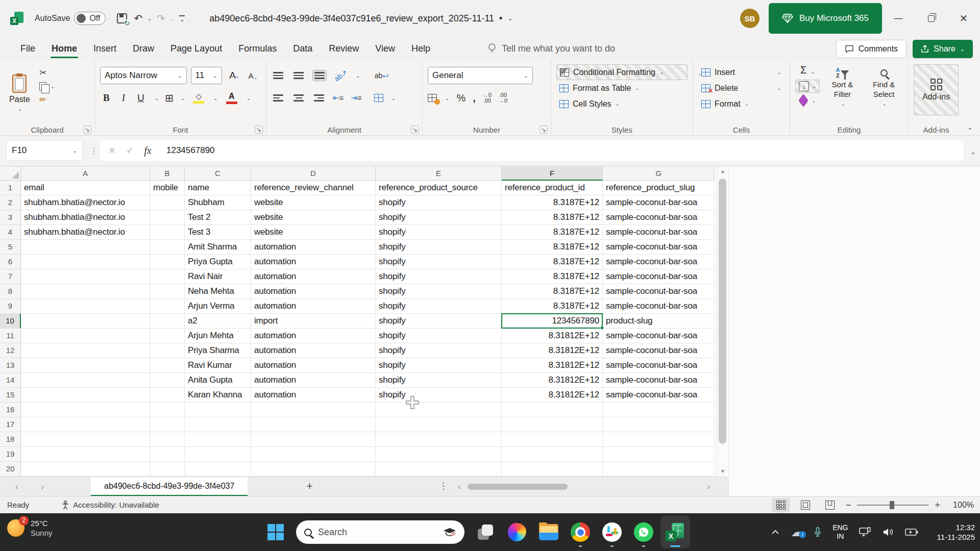 Image resolution: width=980 pixels, height=551 pixels. I want to click on cell-E19, so click(439, 454).